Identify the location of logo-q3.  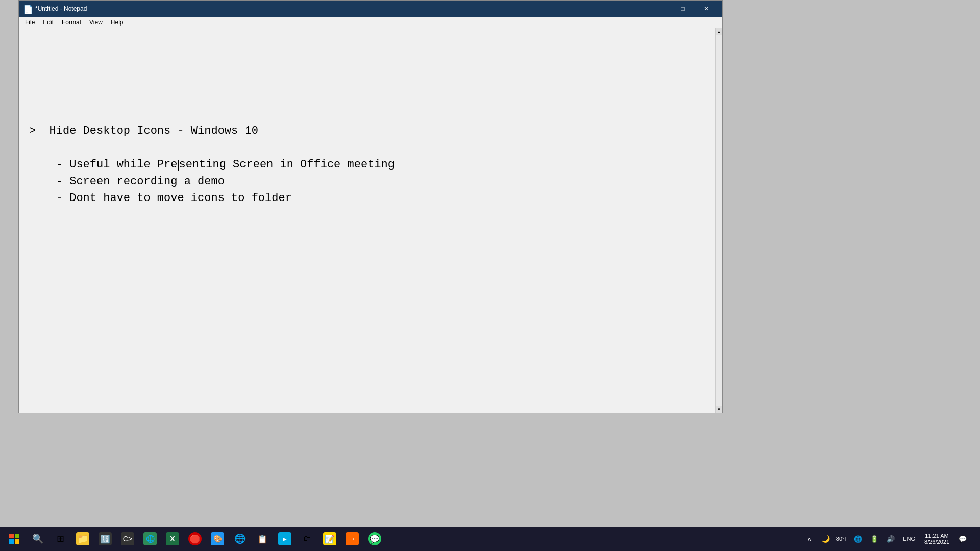
(11, 542).